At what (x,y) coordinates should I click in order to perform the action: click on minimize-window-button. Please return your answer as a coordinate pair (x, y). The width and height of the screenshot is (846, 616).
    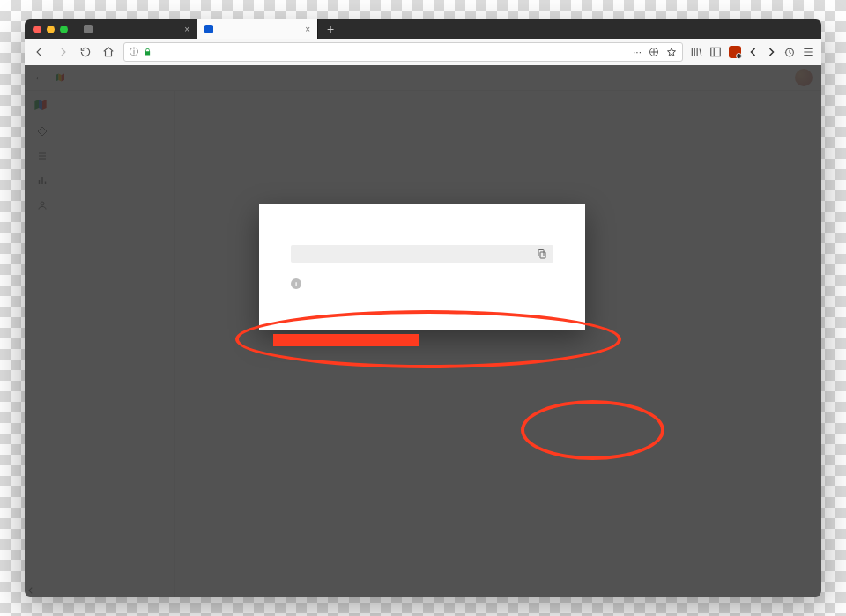
    Looking at the image, I should click on (51, 30).